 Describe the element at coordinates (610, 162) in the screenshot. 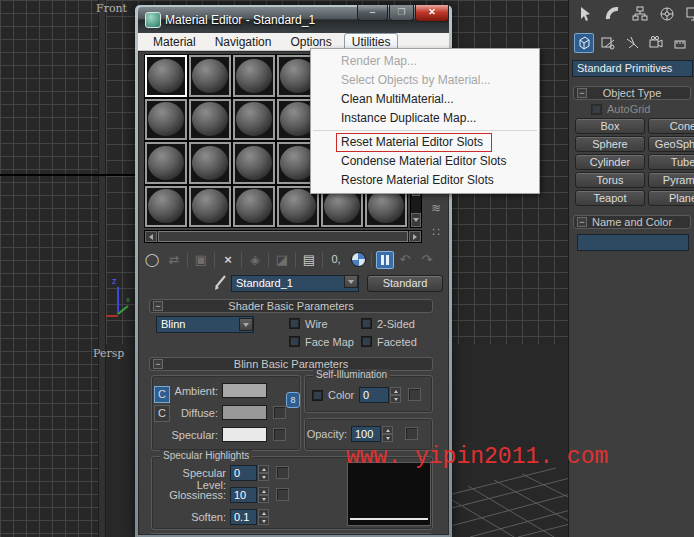

I see `button-cylinder: Cylinder` at that location.